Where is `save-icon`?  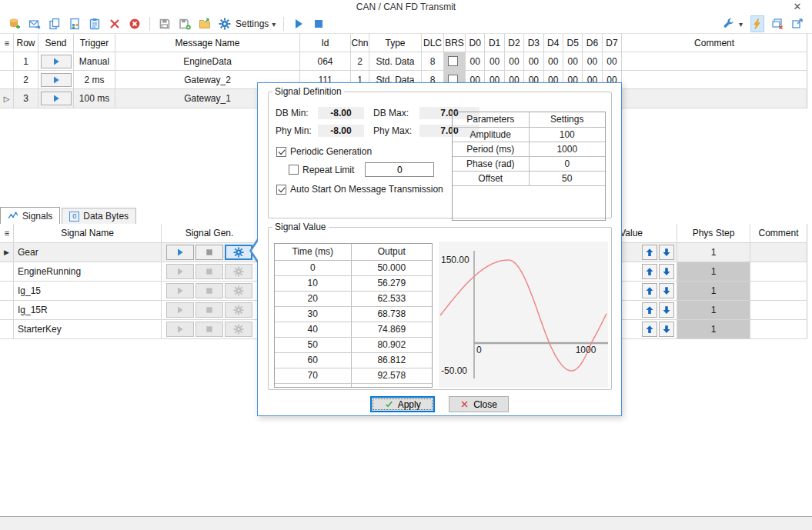 save-icon is located at coordinates (165, 24).